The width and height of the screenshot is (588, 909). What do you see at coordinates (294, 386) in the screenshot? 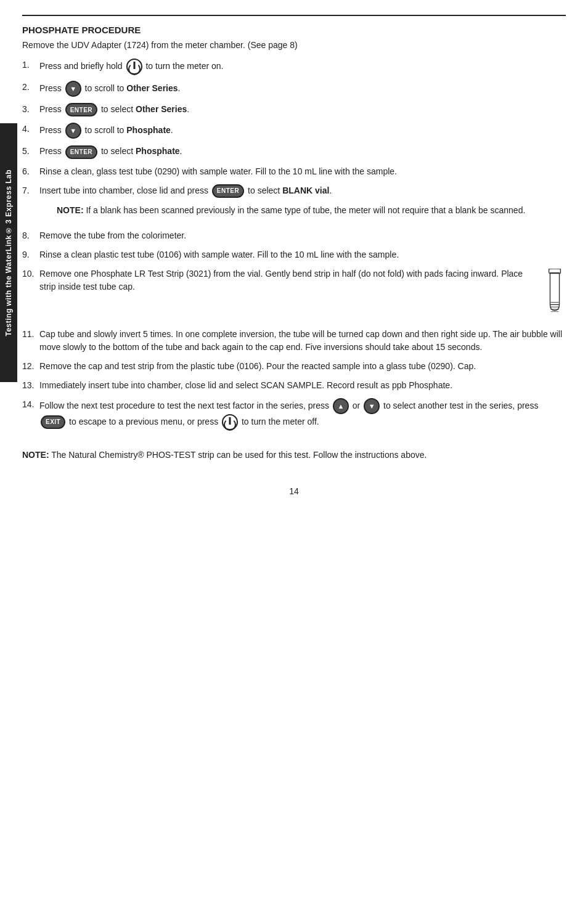
I see `step-13: 13. Immediately insert tube into chamber…` at bounding box center [294, 386].